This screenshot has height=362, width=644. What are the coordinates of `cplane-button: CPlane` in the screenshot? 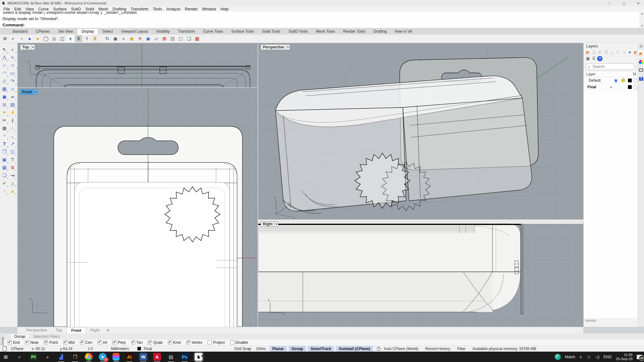 It's located at (20, 349).